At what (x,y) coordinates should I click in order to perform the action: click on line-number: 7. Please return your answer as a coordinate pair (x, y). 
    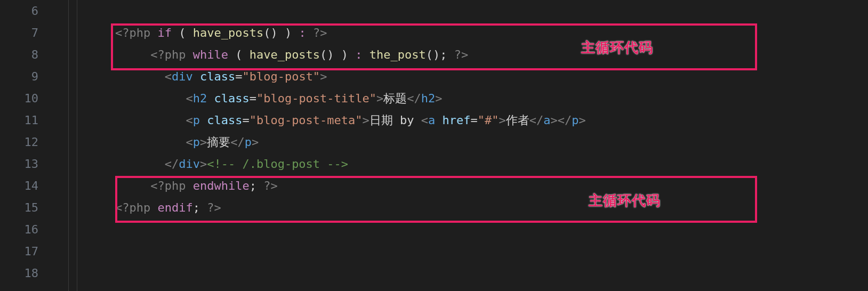
    Looking at the image, I should click on (19, 33).